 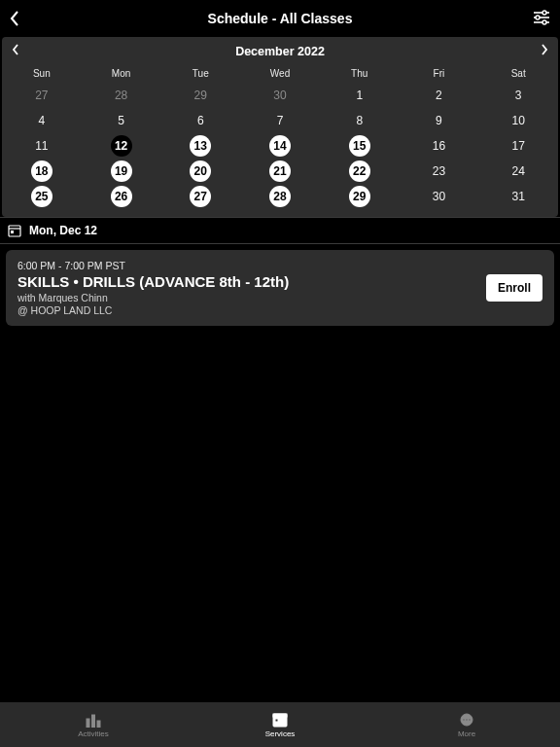 What do you see at coordinates (360, 95) in the screenshot?
I see `day-cell: 1` at bounding box center [360, 95].